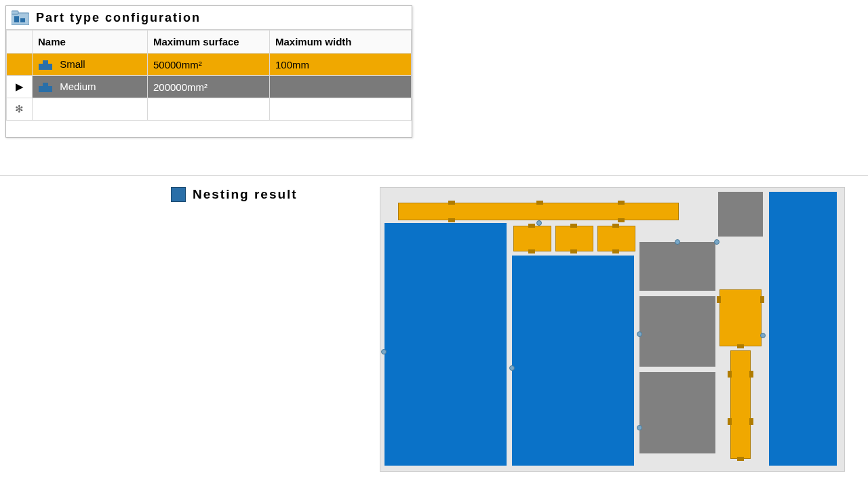 This screenshot has height=488, width=868. Describe the element at coordinates (73, 64) in the screenshot. I see `cell-name-text: Small` at that location.